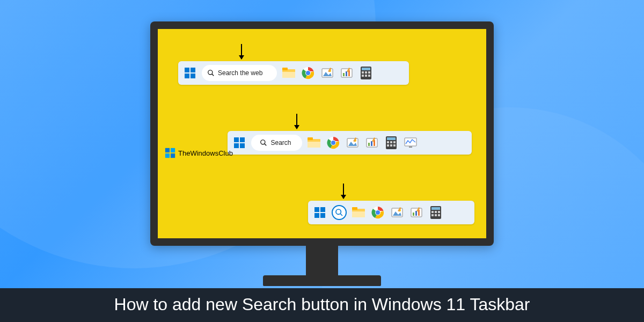  Describe the element at coordinates (281, 143) in the screenshot. I see `search-label: Search` at that location.